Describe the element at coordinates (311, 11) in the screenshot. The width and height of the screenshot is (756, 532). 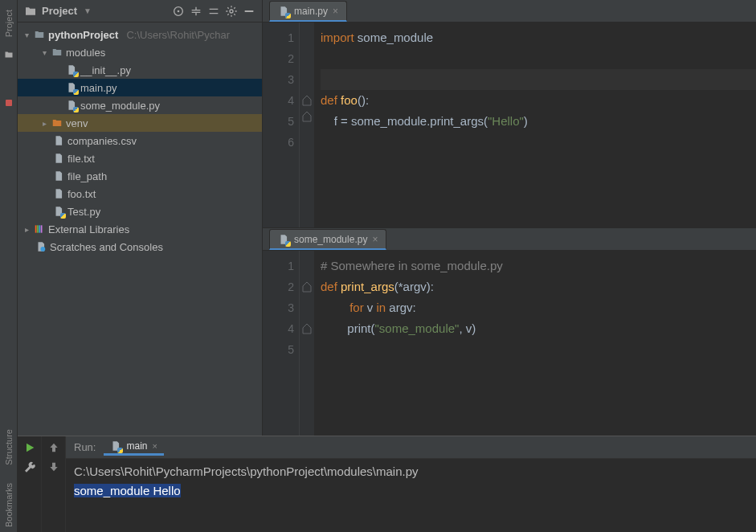
I see `tab-label: main.py` at that location.